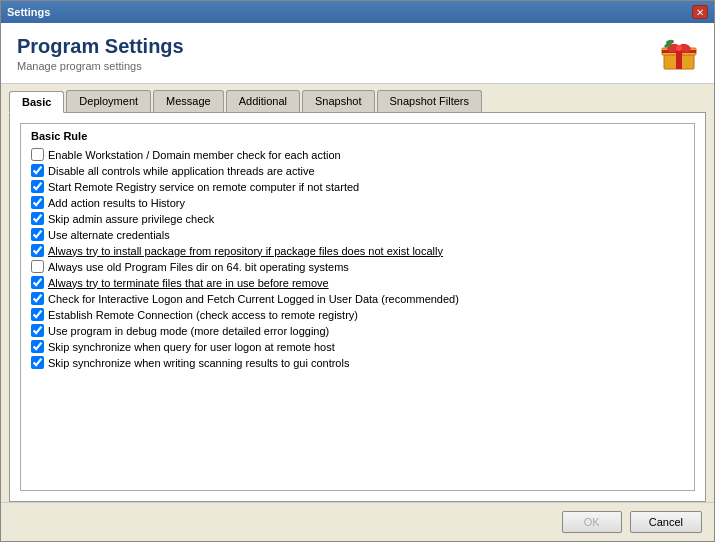  What do you see at coordinates (38, 282) in the screenshot?
I see `checkbox-cb9` at bounding box center [38, 282].